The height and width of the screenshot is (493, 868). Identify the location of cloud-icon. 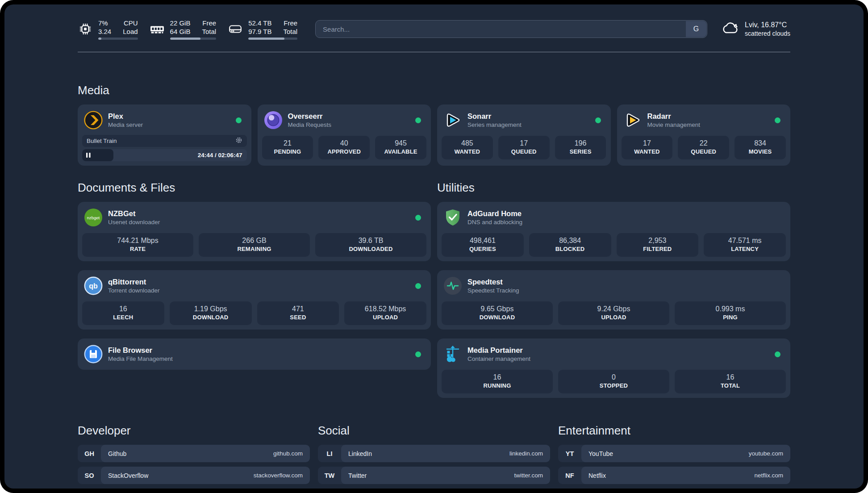
(730, 29).